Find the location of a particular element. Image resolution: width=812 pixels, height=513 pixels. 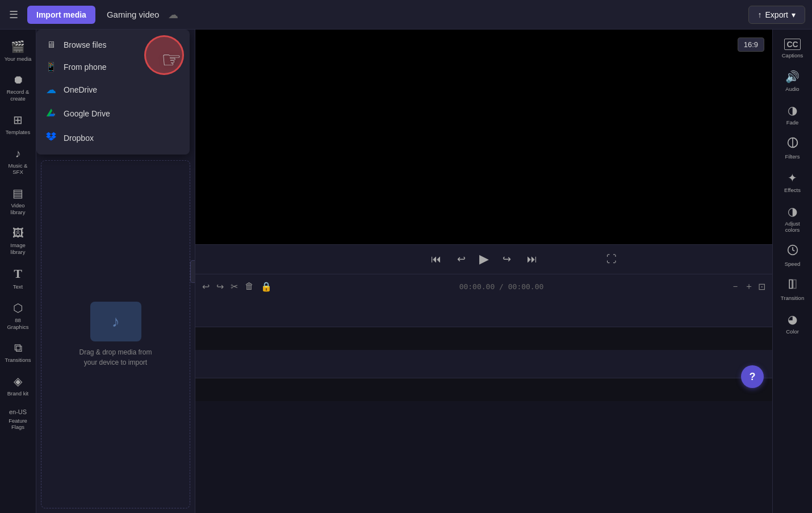

sidebar-item-video-library: ▤ Video library is located at coordinates (18, 201).